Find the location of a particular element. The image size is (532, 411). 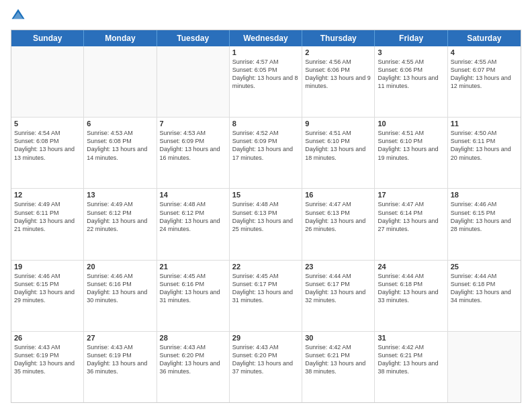

day-info: Sunrise: 4:54 AM Sunset: 6:08 PM Dayligh… is located at coordinates (47, 145).